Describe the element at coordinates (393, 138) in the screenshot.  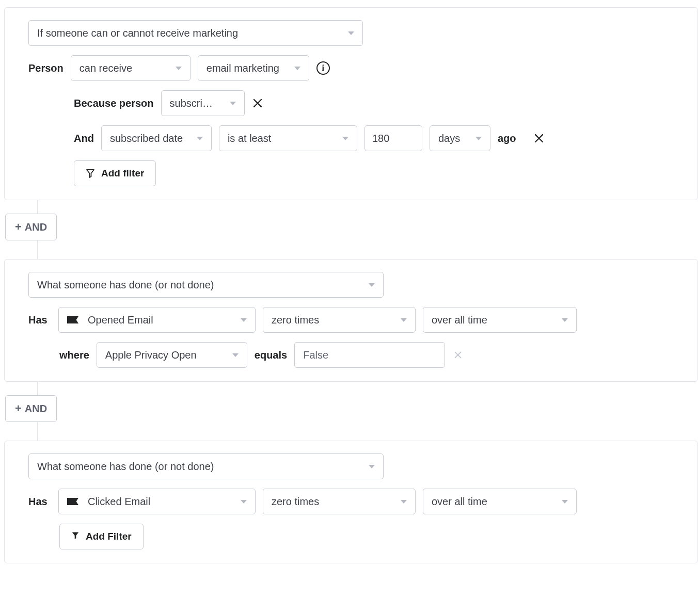
I see `number-input` at that location.